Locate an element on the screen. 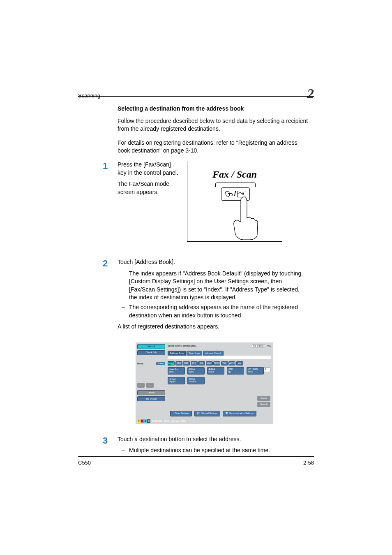 Image resolution: width=392 pixels, height=555 pixels. pressing-finger-icon is located at coordinates (246, 218).